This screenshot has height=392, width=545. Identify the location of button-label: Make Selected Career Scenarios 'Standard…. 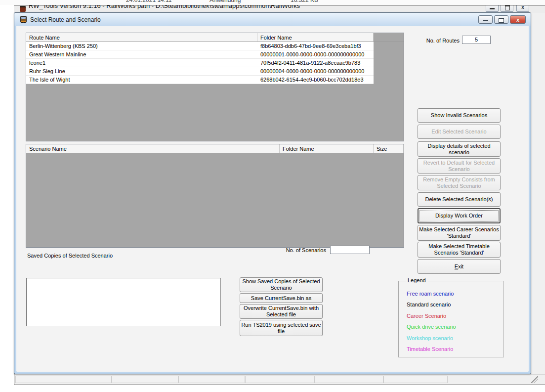
(459, 233).